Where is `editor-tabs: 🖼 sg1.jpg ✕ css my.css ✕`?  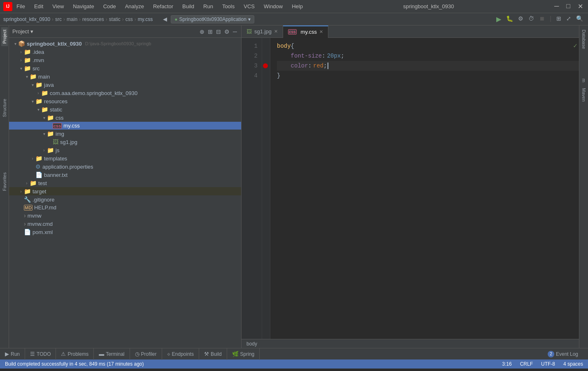
editor-tabs: 🖼 sg1.jpg ✕ css my.css ✕ is located at coordinates (410, 32).